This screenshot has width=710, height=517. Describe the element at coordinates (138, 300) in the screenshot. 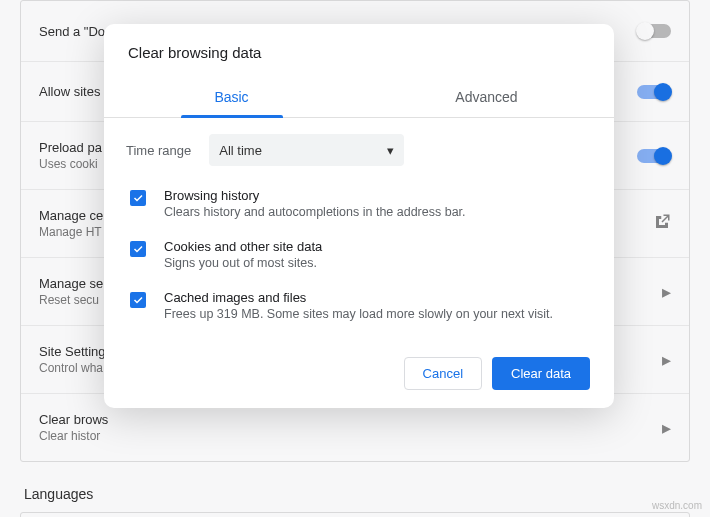

I see `checkbox-cache` at that location.